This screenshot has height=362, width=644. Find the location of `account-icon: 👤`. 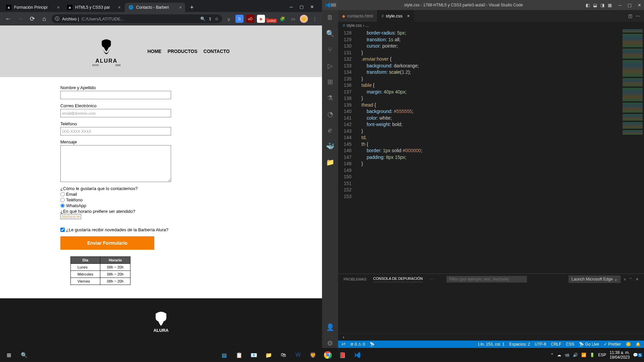

account-icon: 👤 is located at coordinates (330, 327).